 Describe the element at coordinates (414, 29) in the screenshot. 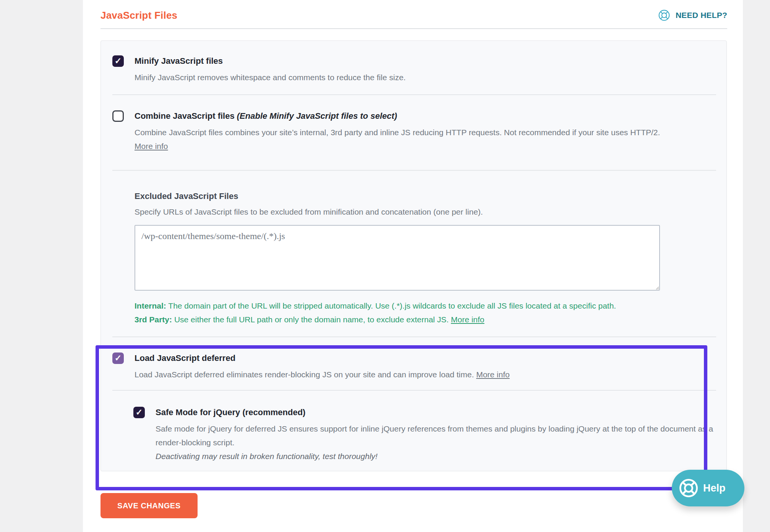

I see `header-divider` at that location.